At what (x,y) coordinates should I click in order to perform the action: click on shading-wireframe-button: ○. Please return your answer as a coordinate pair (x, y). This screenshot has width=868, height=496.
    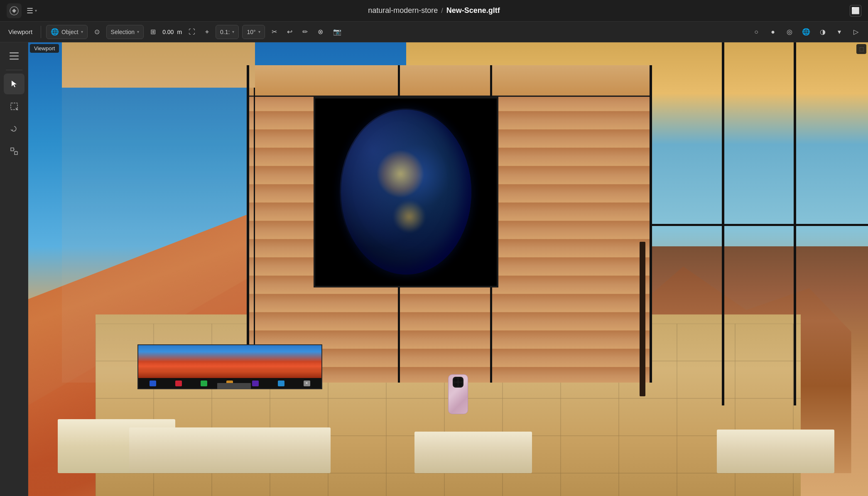
    Looking at the image, I should click on (756, 32).